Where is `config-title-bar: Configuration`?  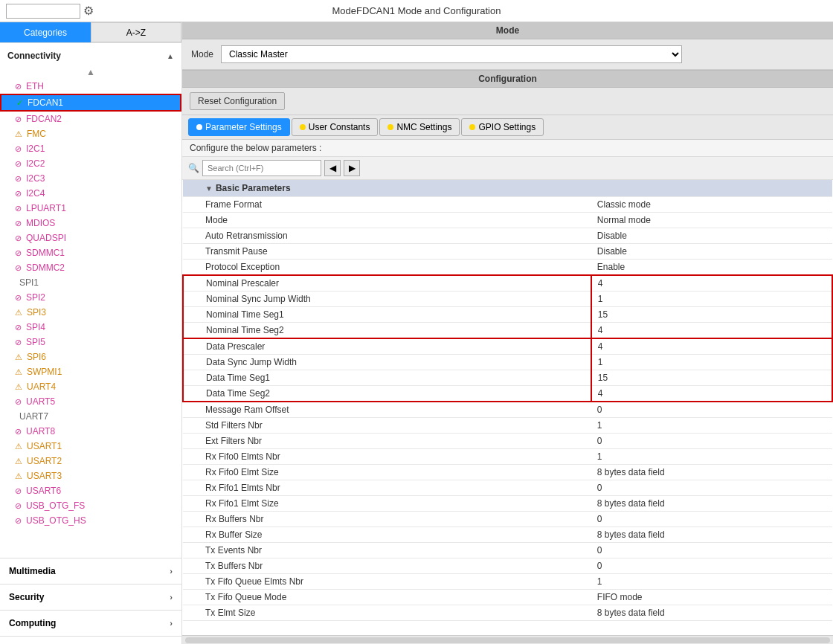 config-title-bar: Configuration is located at coordinates (507, 79).